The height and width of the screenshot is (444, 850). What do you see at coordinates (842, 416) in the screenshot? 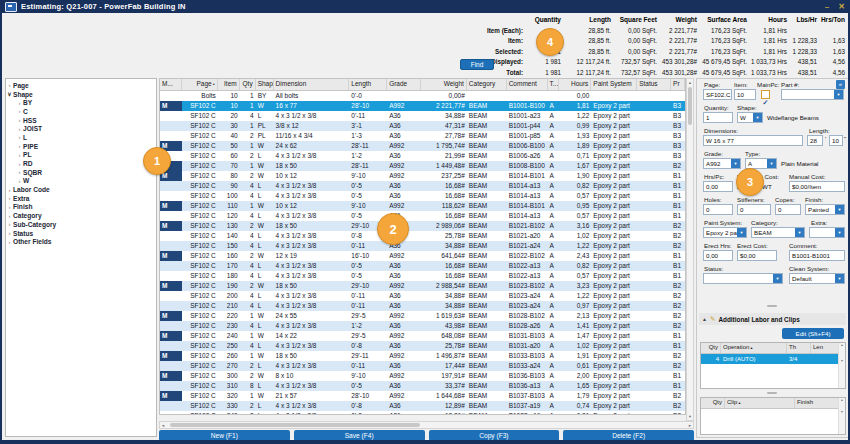
I see `clips-scrollbar: ▲▼` at bounding box center [842, 416].